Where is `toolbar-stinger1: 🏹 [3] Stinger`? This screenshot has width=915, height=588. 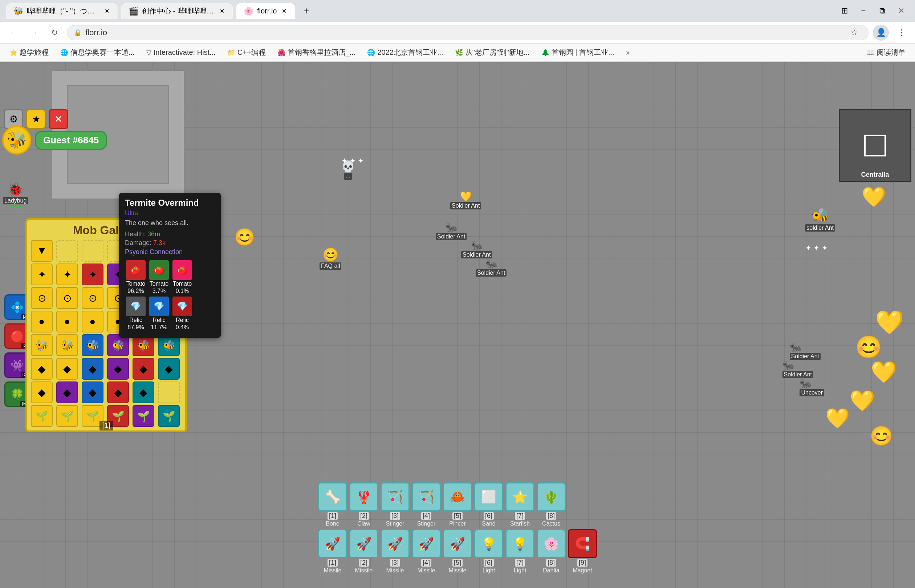
toolbar-stinger1: 🏹 [3] Stinger is located at coordinates (395, 505).